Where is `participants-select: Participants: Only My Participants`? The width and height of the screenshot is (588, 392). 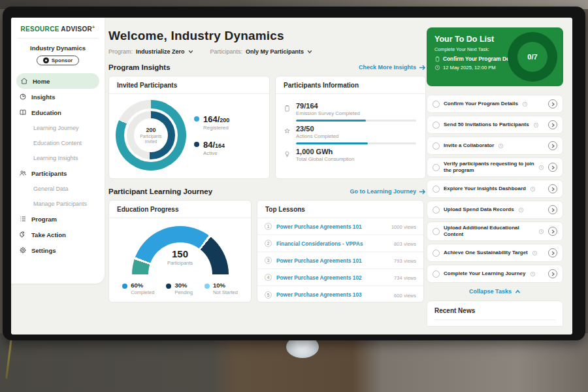 participants-select: Participants: Only My Participants is located at coordinates (261, 52).